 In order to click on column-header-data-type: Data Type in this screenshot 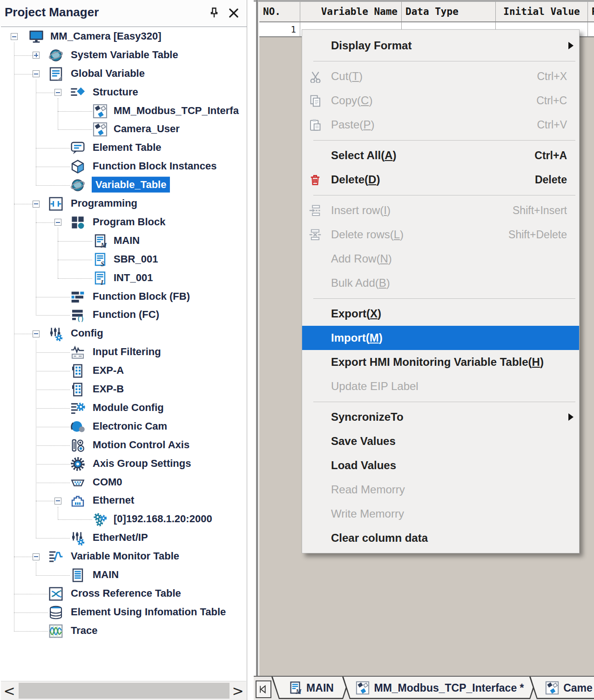, I will do `click(449, 12)`.